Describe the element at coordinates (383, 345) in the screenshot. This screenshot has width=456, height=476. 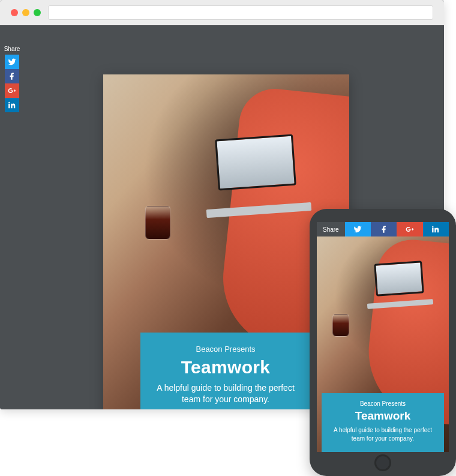
I see `phone-hero-card: Beacon Presents Teamwork A helpful guide…` at that location.